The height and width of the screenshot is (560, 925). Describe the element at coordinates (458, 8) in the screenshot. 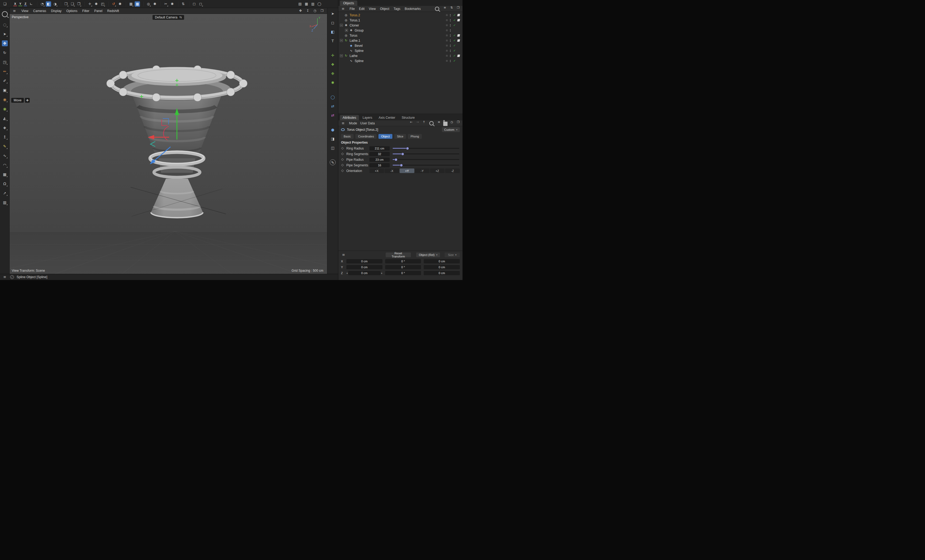

I see `om-path-icon: ❐` at that location.